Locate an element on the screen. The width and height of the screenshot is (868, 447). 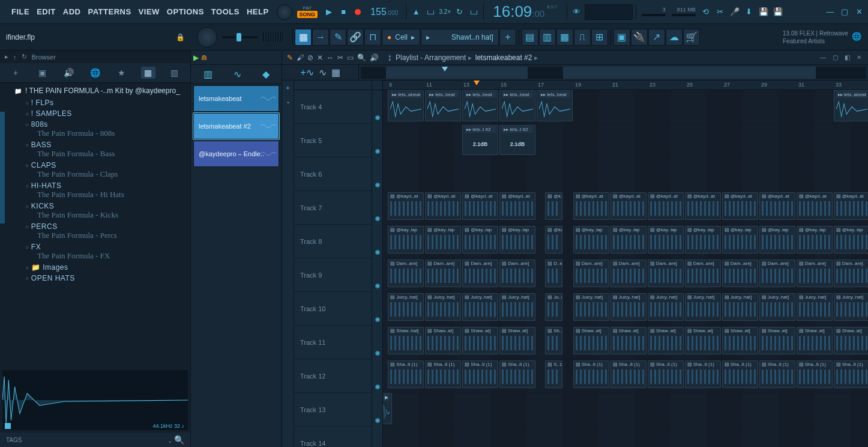
pattern-clip: ▤ Shaw..hat] is located at coordinates (406, 341).